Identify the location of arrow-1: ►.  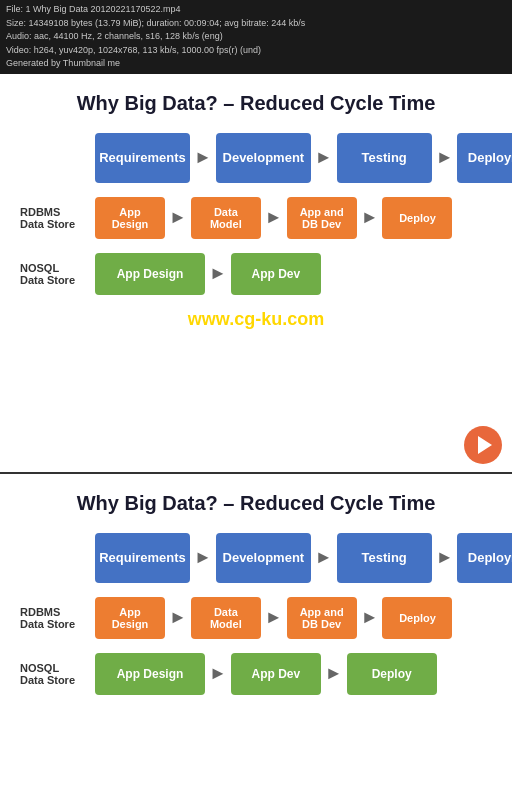
(203, 158).